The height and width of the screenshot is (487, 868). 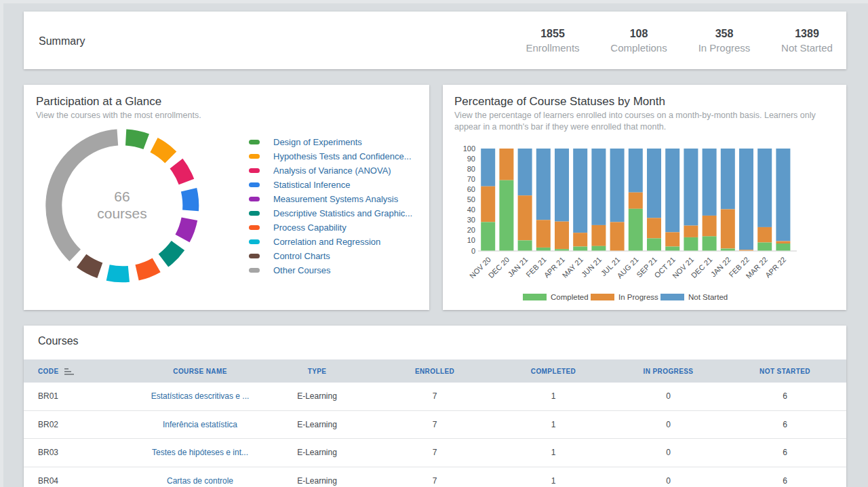 I want to click on svg-text: 100, so click(x=469, y=149).